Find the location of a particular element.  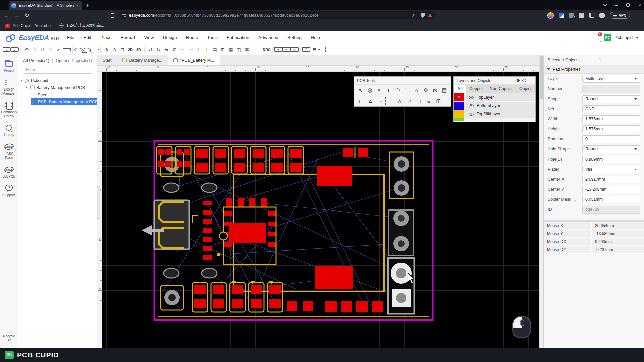

pcb-tools-header: PCB Tools — is located at coordinates (402, 81).